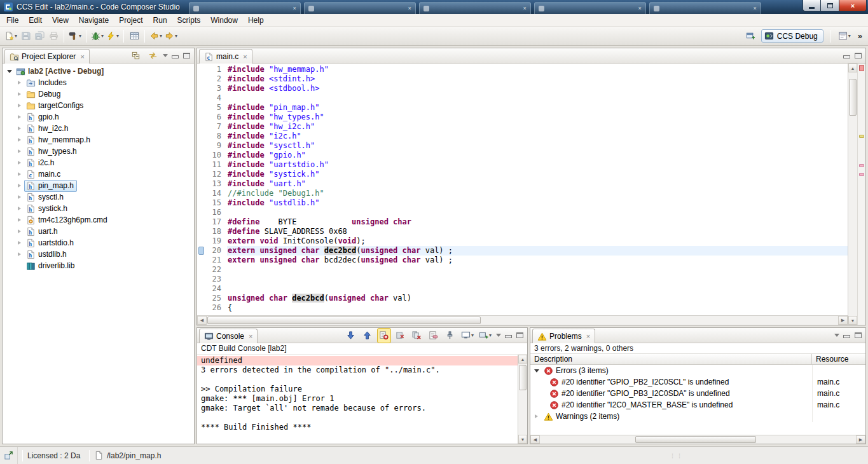 The height and width of the screenshot is (464, 868). I want to click on code-text: #include "i2c.h", so click(537, 136).